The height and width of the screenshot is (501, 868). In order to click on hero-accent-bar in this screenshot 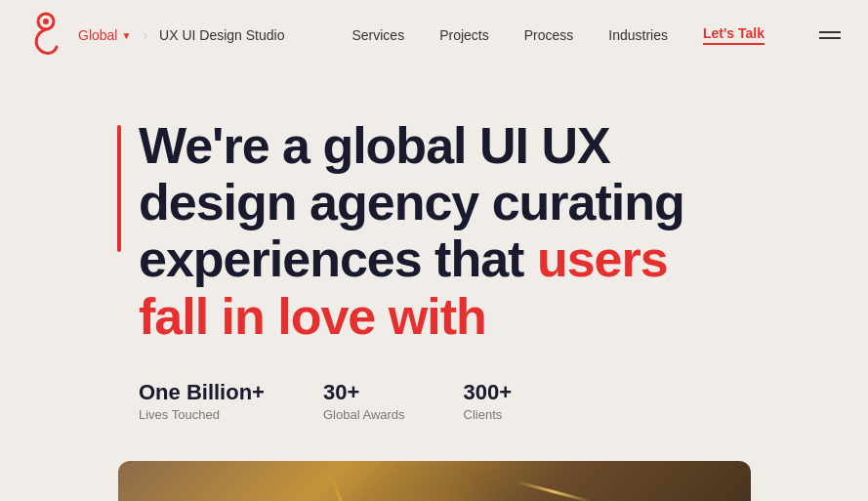, I will do `click(119, 188)`.